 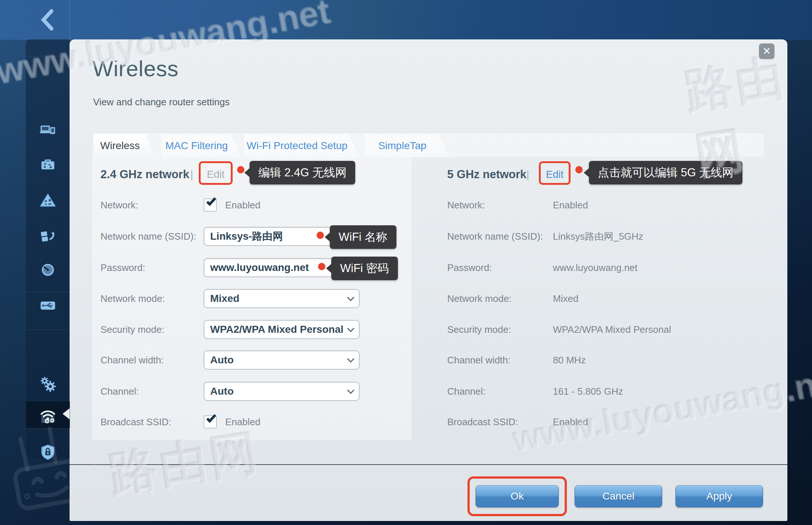 What do you see at coordinates (479, 299) in the screenshot?
I see `network-mode-label-5g: Network mode:` at bounding box center [479, 299].